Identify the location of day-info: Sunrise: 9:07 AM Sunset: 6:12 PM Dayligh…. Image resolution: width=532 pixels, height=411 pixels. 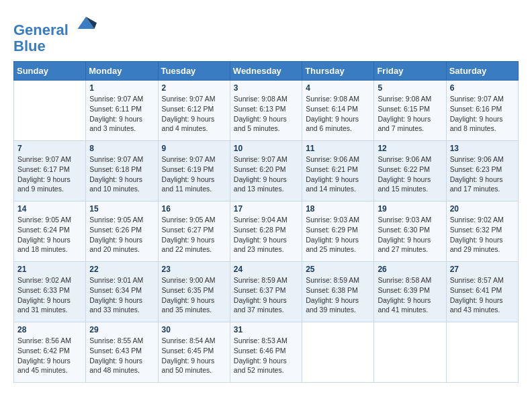
(194, 114).